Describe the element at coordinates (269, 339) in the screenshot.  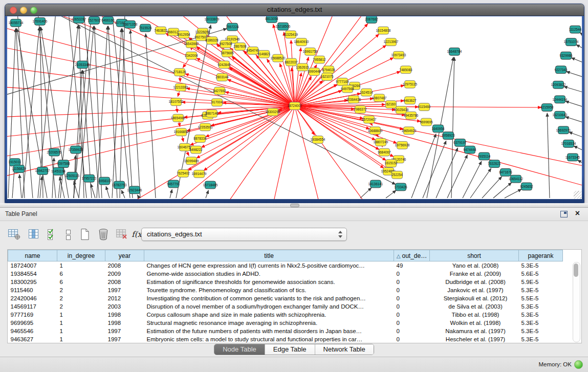
I see `table-cell: Embryonic stem cells: a model to study s…` at that location.